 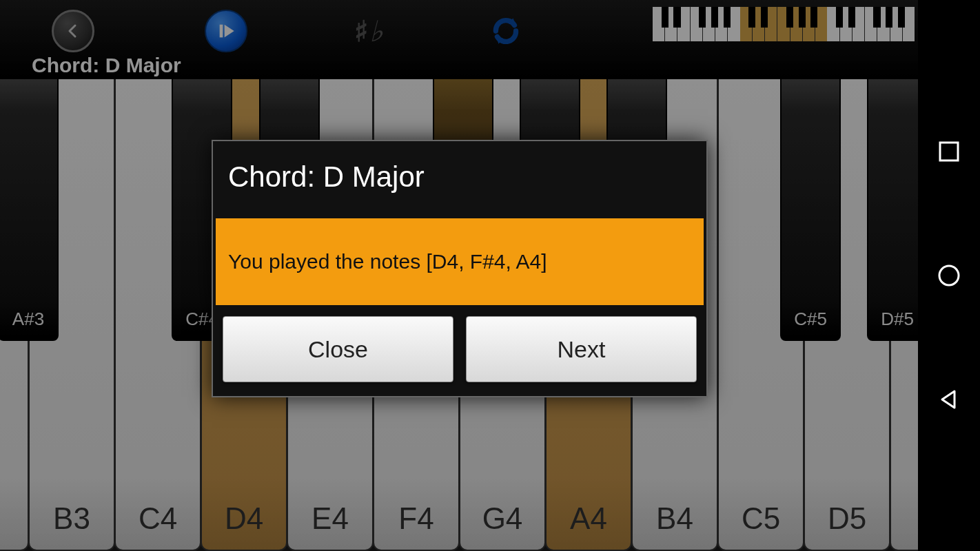 I want to click on dialog-message: You played the notes [D4, F#4, A4], so click(x=460, y=262).